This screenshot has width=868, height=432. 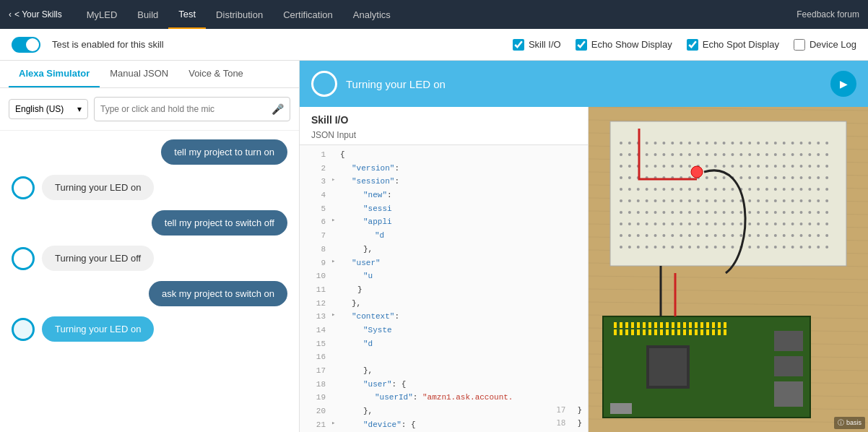 What do you see at coordinates (409, 182) in the screenshot?
I see `json-line-3: 3 ▸ "session":` at bounding box center [409, 182].